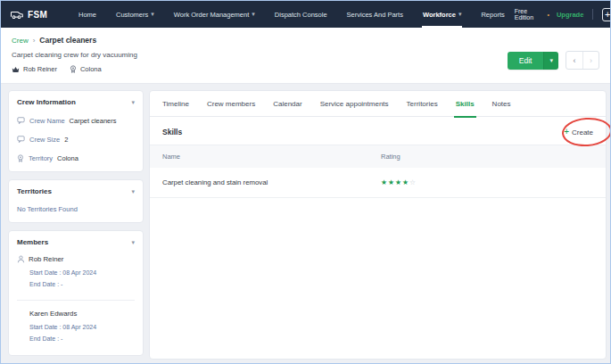  Describe the element at coordinates (76, 293) in the screenshot. I see `members-card: Members ▾ Rob Reiner` at that location.